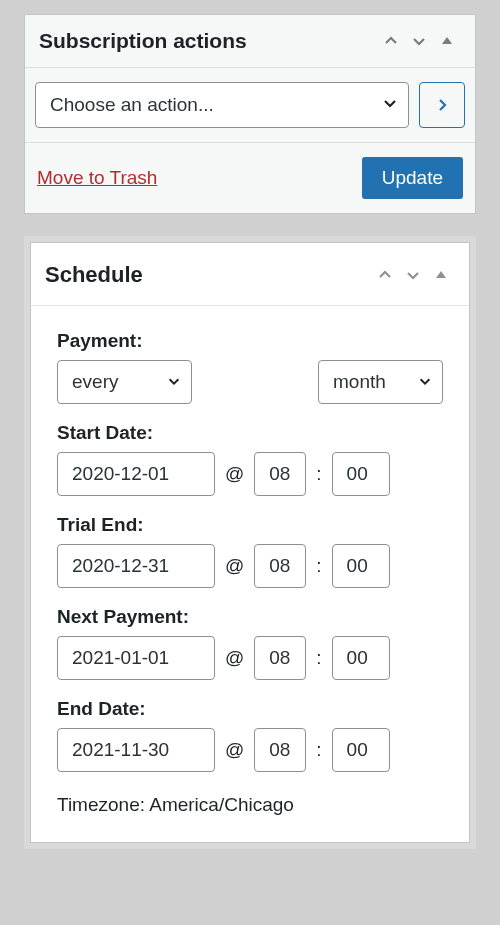 Image resolution: width=500 pixels, height=925 pixels. Describe the element at coordinates (360, 382) in the screenshot. I see `payment-unit-value: month` at that location.